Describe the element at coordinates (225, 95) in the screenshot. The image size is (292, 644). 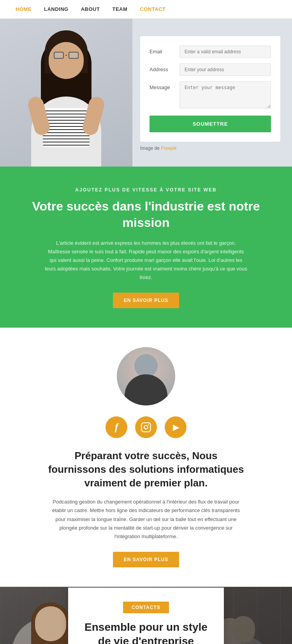
I see `message-textarea` at that location.